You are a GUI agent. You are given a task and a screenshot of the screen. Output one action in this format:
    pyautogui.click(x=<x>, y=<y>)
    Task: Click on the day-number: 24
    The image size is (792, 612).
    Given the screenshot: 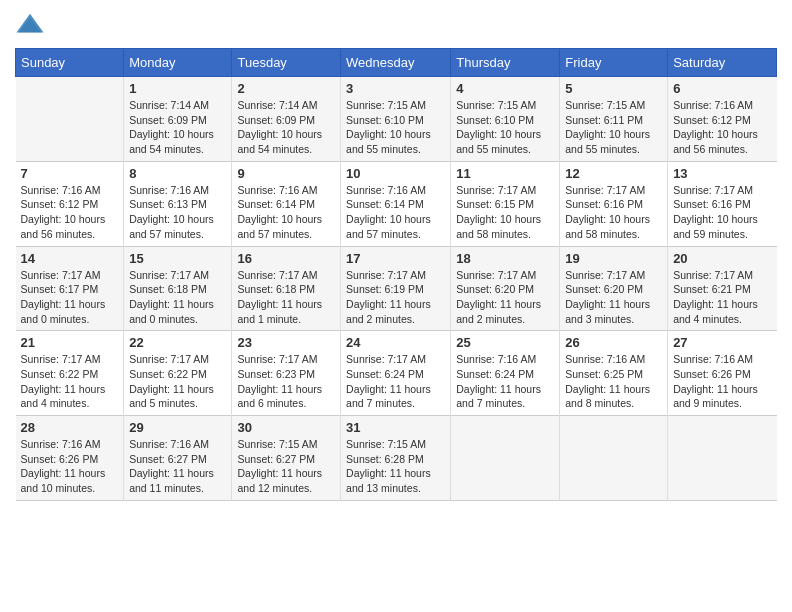 What is the action you would take?
    pyautogui.click(x=396, y=342)
    